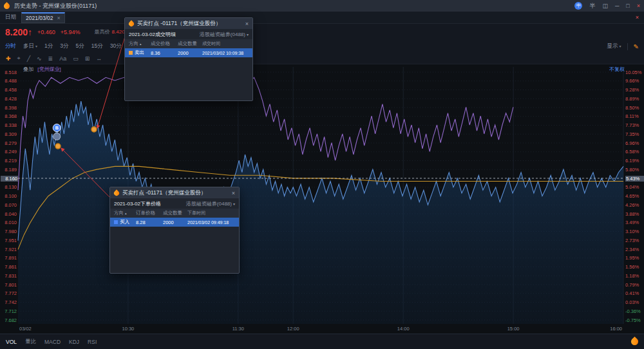 This screenshot has width=644, height=349. What do you see at coordinates (617, 70) in the screenshot?
I see `adjust-mode-toggle: 不复权` at bounding box center [617, 70].